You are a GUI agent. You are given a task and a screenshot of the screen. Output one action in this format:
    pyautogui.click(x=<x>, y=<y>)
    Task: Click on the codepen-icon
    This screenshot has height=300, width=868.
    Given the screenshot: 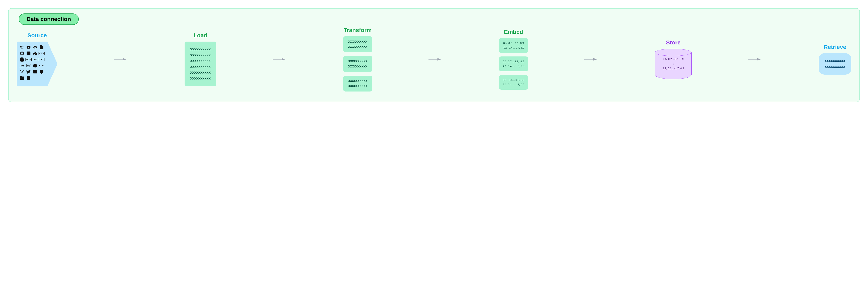 What is the action you would take?
    pyautogui.click(x=35, y=66)
    